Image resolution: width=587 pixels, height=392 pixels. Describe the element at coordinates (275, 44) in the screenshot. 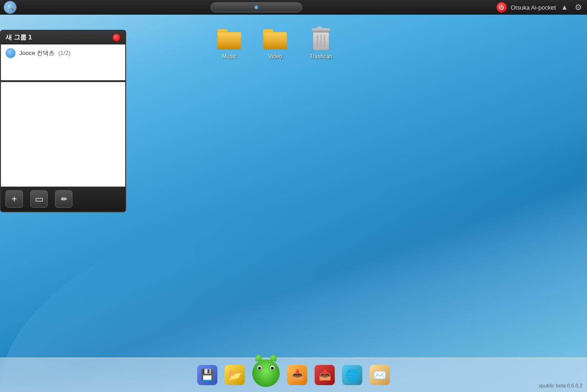

I see `video-icon: Video` at that location.